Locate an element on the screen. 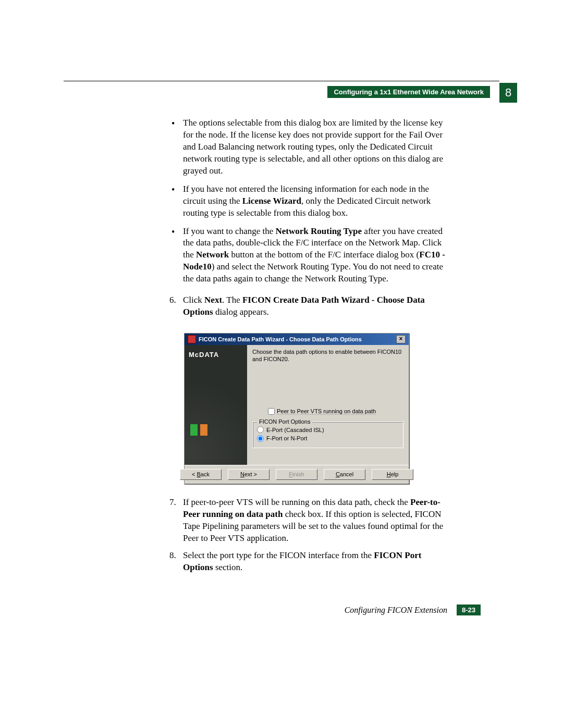 Image resolution: width=563 pixels, height=728 pixels. device-icons is located at coordinates (199, 430).